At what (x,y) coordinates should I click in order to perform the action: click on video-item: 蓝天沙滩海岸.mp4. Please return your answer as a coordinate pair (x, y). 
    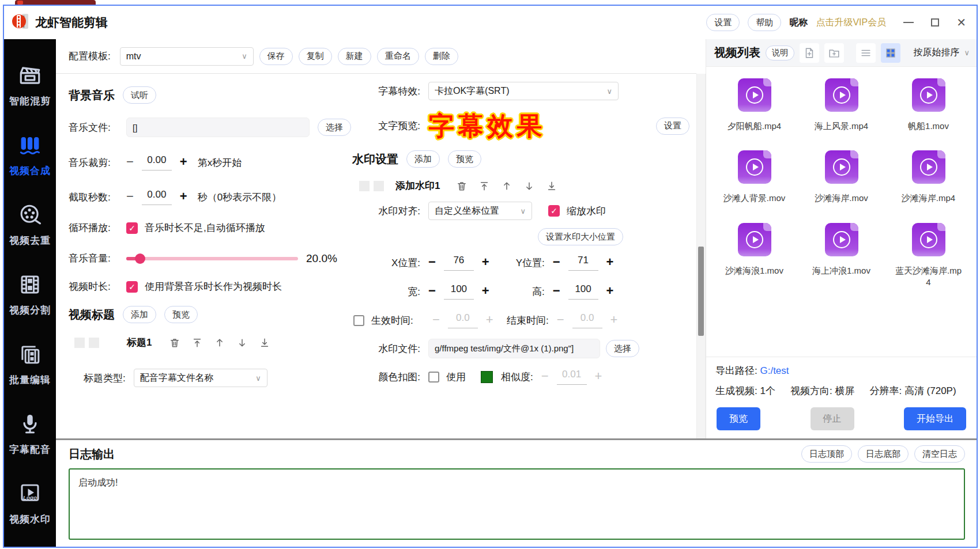
    Looking at the image, I should click on (928, 256).